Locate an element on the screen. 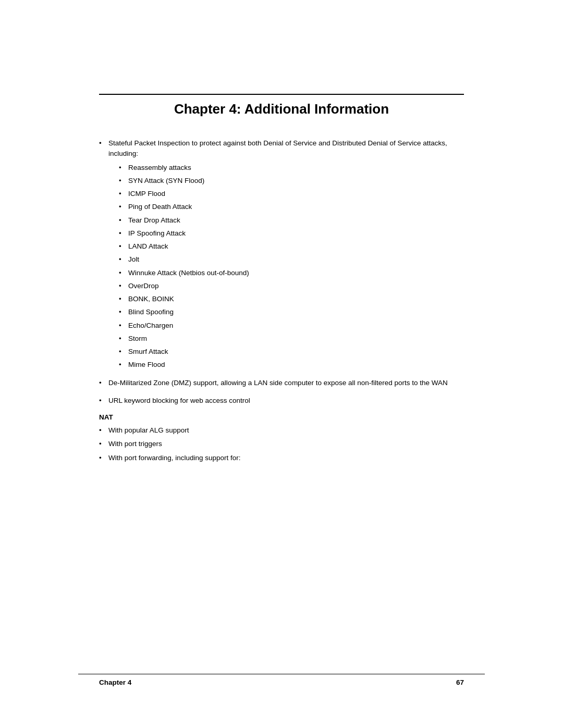 The width and height of the screenshot is (563, 728). spi-bullet-text: Stateful Packet Inspection to protect ag… is located at coordinates (278, 148).